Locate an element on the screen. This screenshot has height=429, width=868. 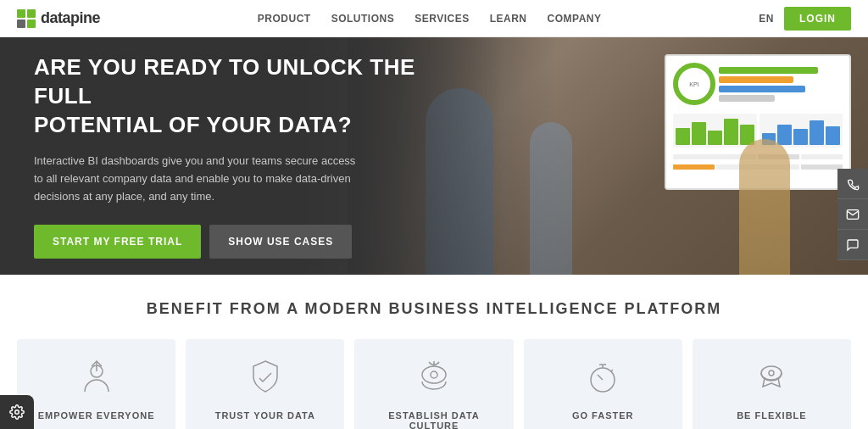
show-use-cases-button: SHOW USE CASES is located at coordinates (281, 242).